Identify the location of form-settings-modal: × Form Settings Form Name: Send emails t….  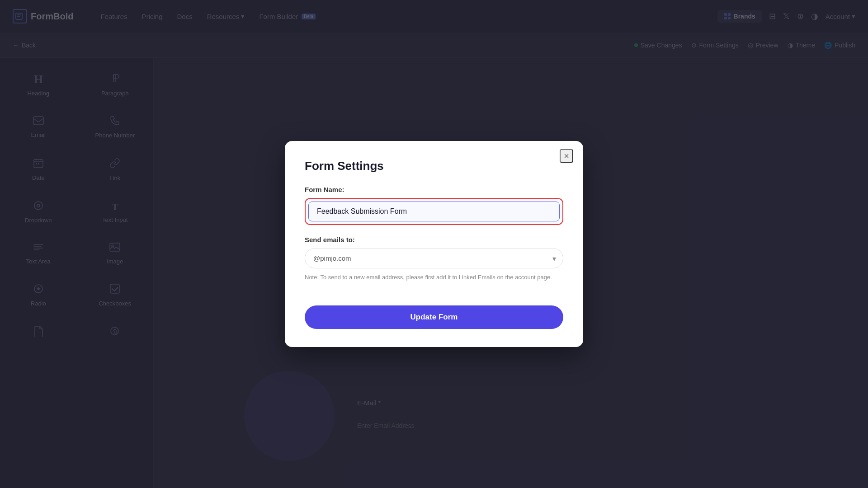
(434, 244).